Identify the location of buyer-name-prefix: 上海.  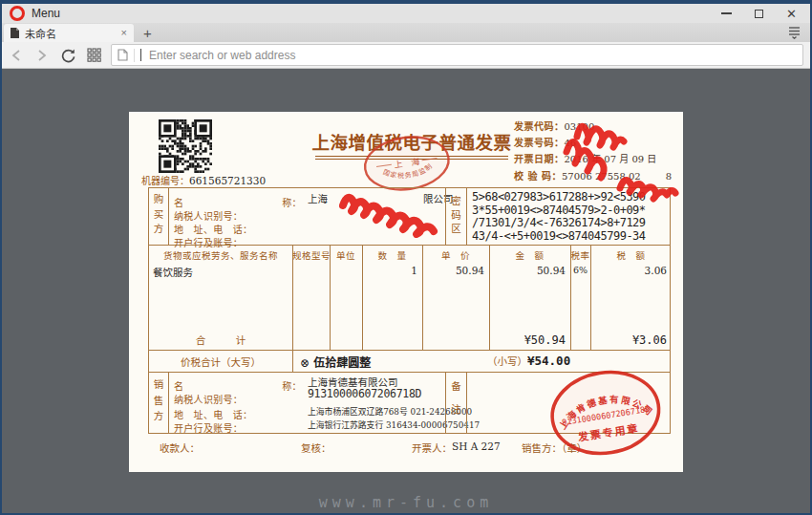
(317, 199).